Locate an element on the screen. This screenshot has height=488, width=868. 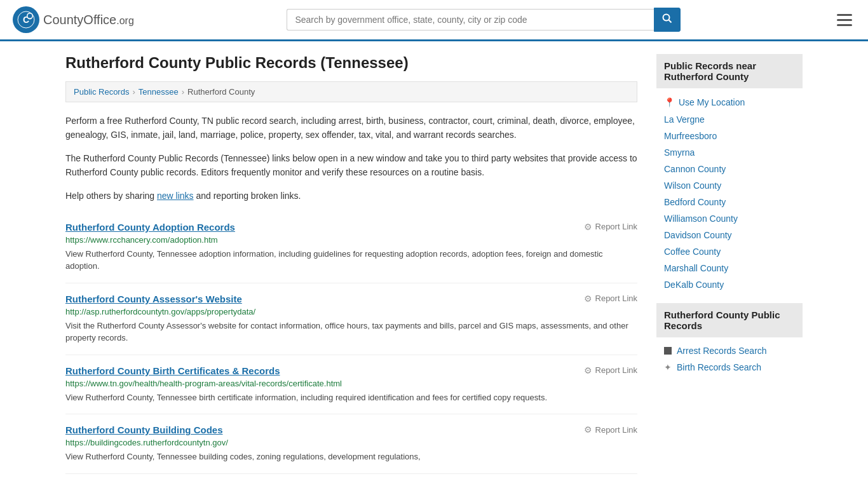
report-label-1: Report Link is located at coordinates (616, 299).